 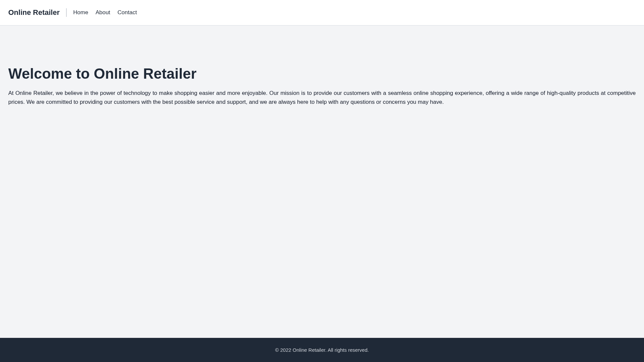 What do you see at coordinates (102, 13) in the screenshot?
I see `main-nav: Home About Contact` at bounding box center [102, 13].